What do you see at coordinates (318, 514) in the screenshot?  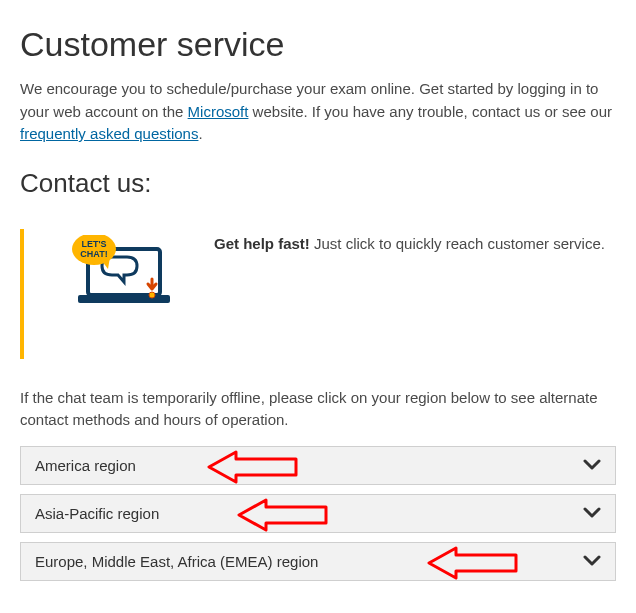 I see `region-asia-pacific: Asia-Pacific region` at bounding box center [318, 514].